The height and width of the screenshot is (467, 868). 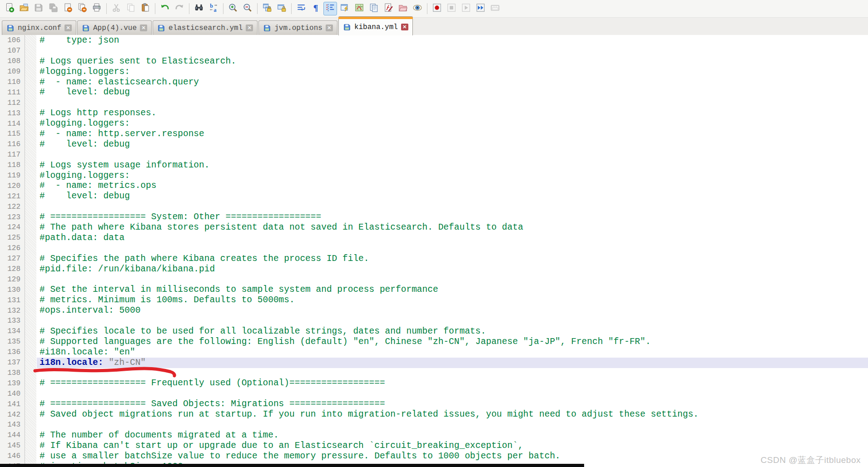 I want to click on code-line-139: 139# ================== Frequently used …, so click(x=434, y=383).